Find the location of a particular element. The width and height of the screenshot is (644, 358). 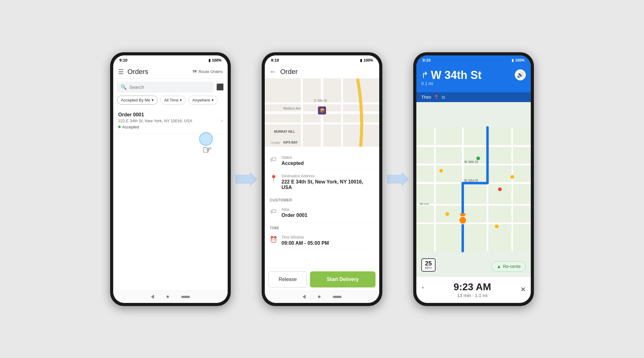

search-row: 🔍 ⬛ is located at coordinates (170, 87).